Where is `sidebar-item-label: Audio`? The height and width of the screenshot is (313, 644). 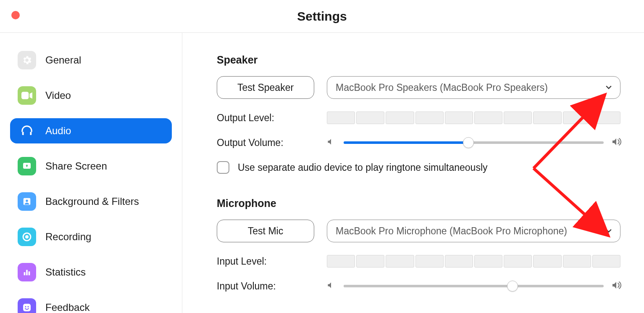 sidebar-item-label: Audio is located at coordinates (58, 131).